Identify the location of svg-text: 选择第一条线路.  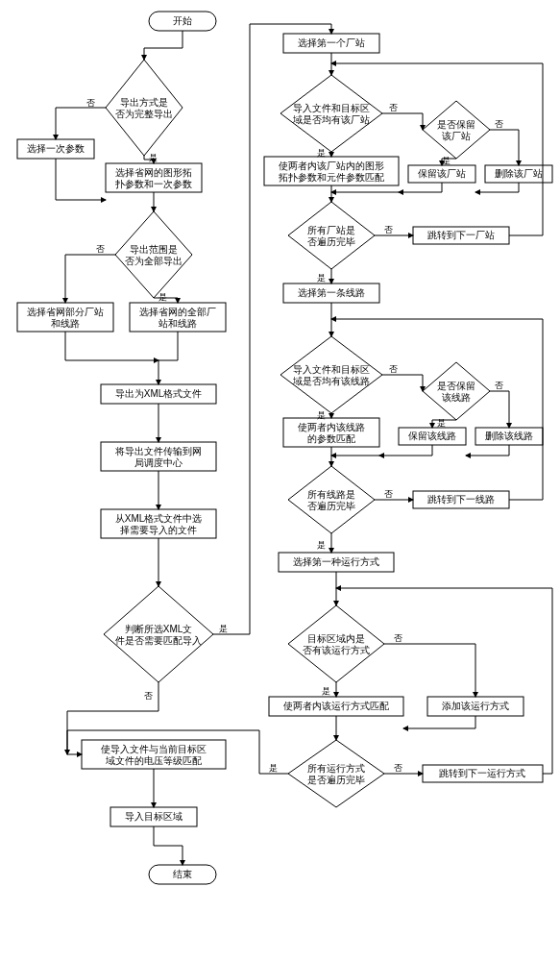
(331, 292).